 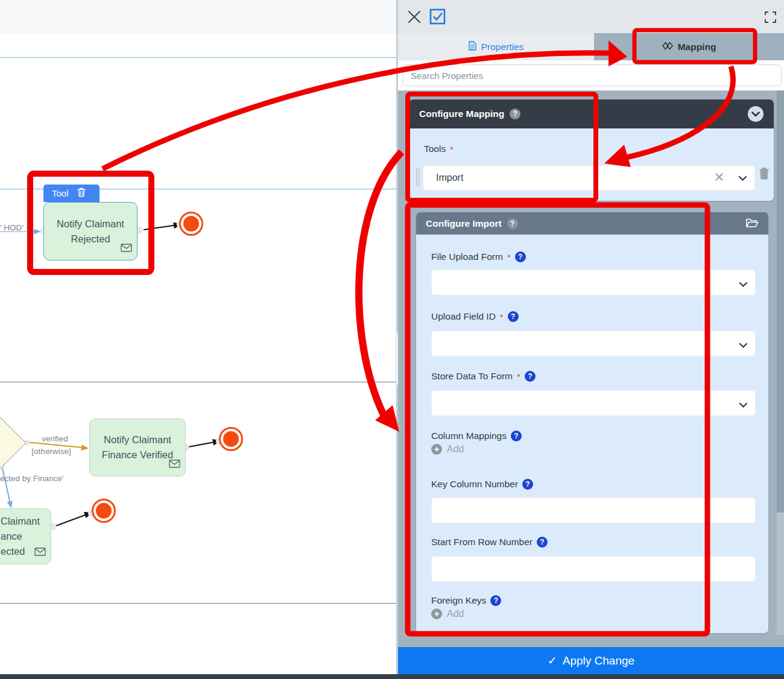 I want to click on collapse-section-button, so click(x=756, y=114).